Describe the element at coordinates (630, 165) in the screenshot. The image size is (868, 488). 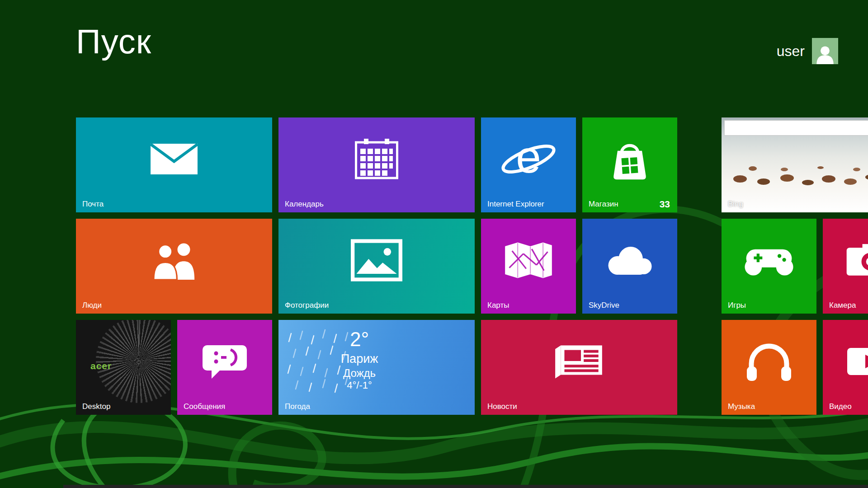
I see `store-bag-icon` at that location.